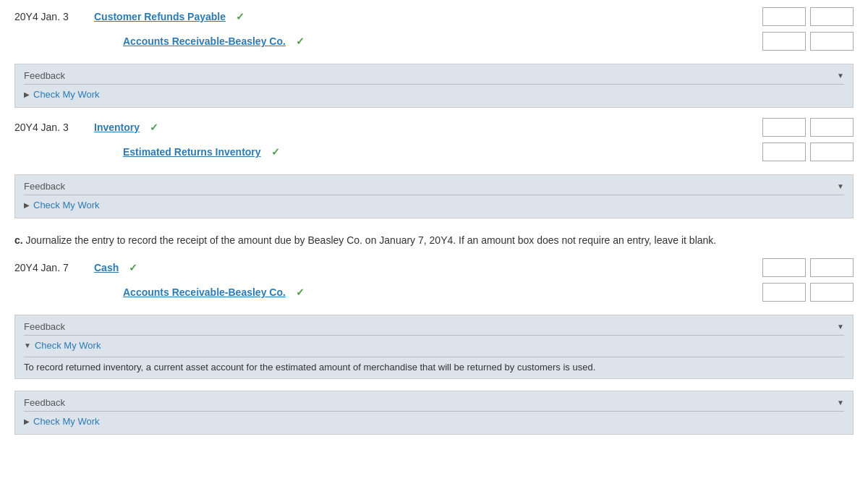 The image size is (868, 489). Describe the element at coordinates (841, 402) in the screenshot. I see `feedback-triangle-d: ▼` at that location.